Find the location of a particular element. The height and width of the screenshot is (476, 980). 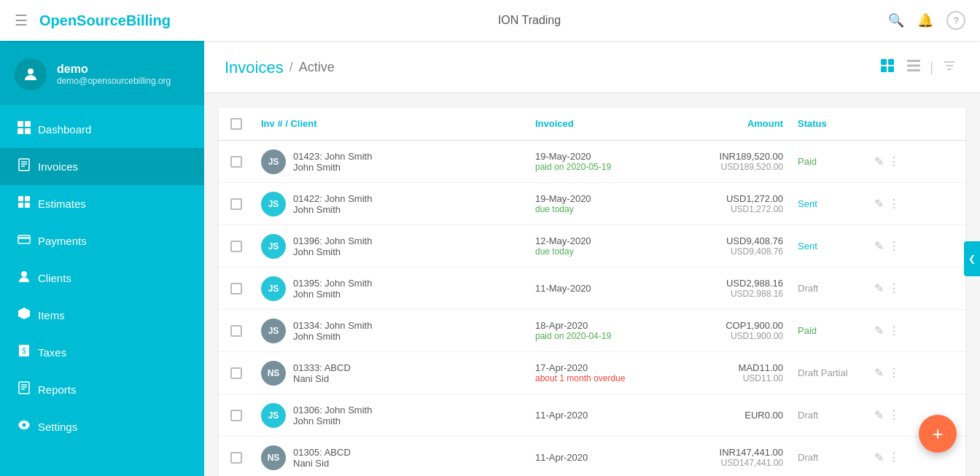

client-name: Nani Sid is located at coordinates (322, 464).